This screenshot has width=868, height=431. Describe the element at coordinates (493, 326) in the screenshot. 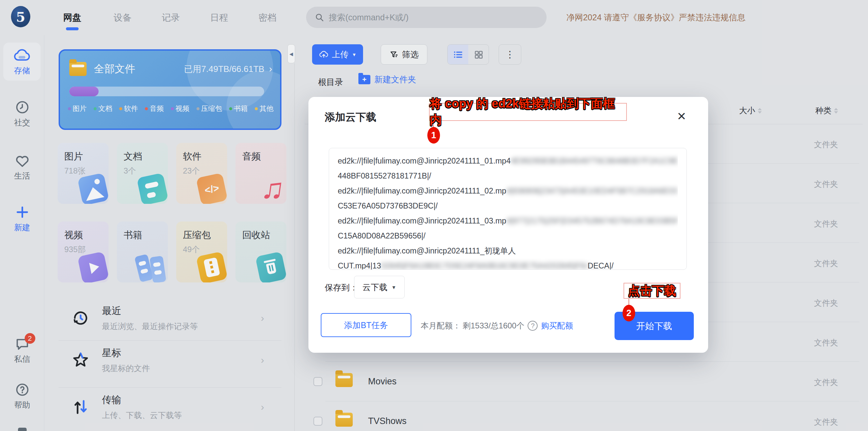

I see `quota-value: 剩1533/总1600个` at that location.